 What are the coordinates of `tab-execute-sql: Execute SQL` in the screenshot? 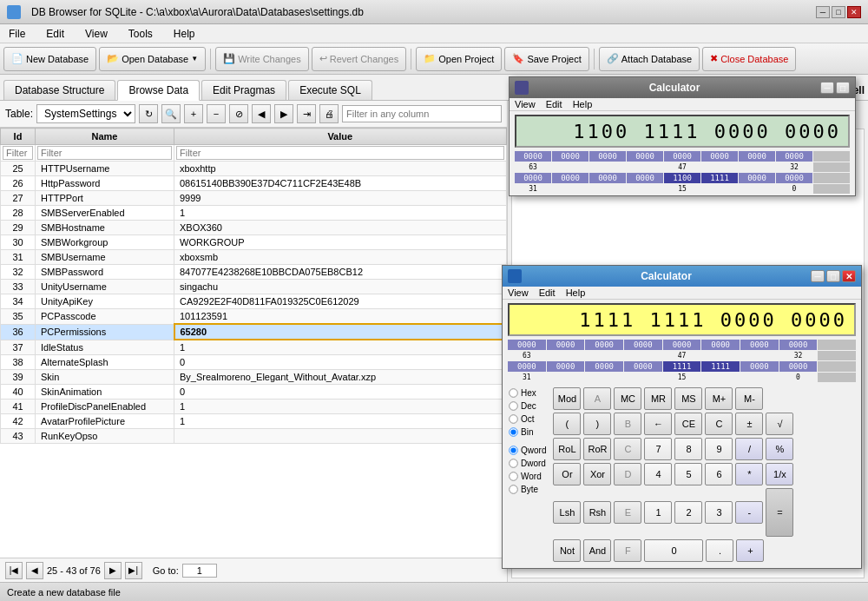 It's located at (330, 90).